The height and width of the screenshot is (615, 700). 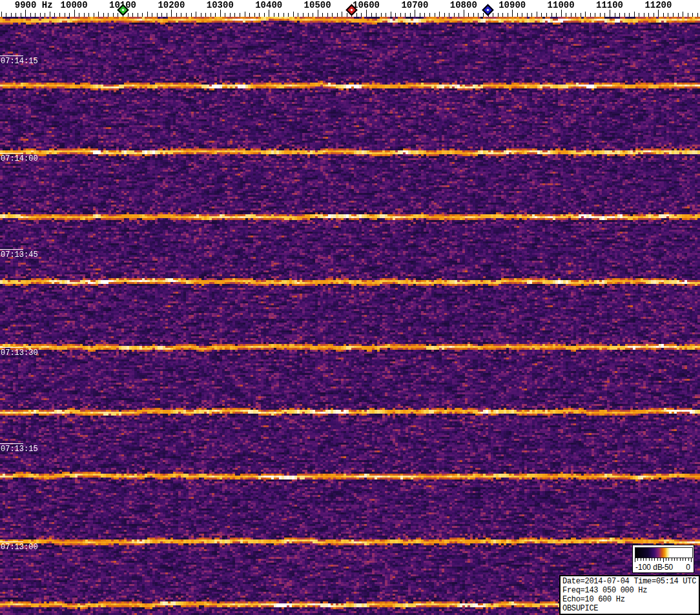 I want to click on time-label: 07:14:15, so click(x=19, y=61).